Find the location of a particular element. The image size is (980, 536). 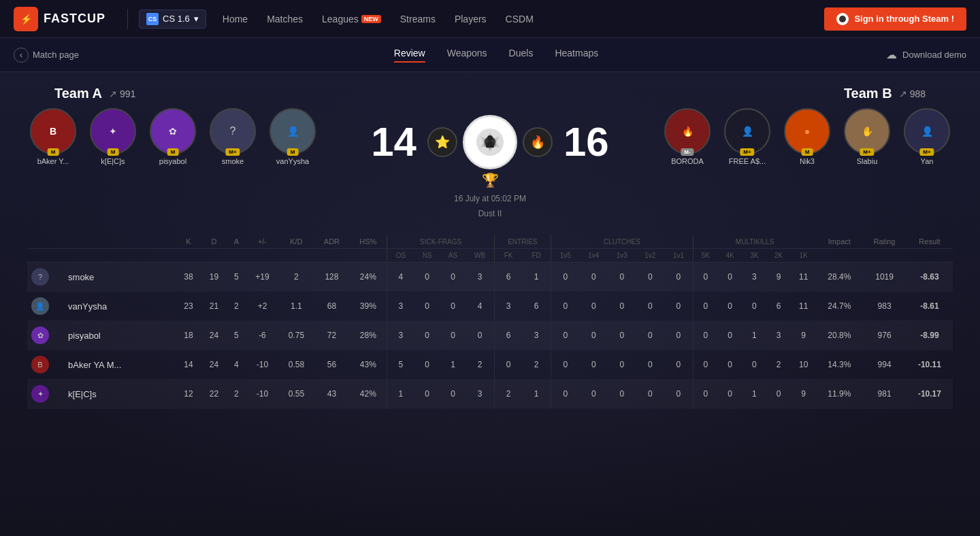

stat-os: 1 is located at coordinates (401, 395).